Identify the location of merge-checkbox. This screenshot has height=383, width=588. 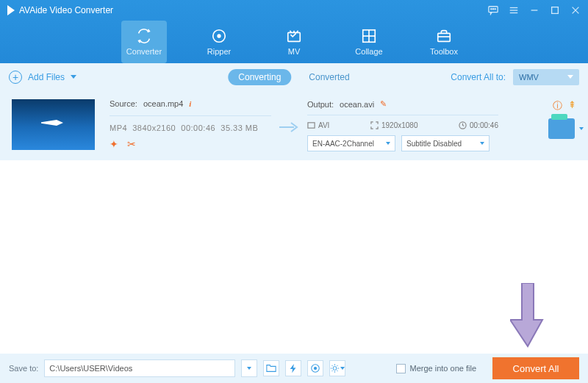
(401, 369).